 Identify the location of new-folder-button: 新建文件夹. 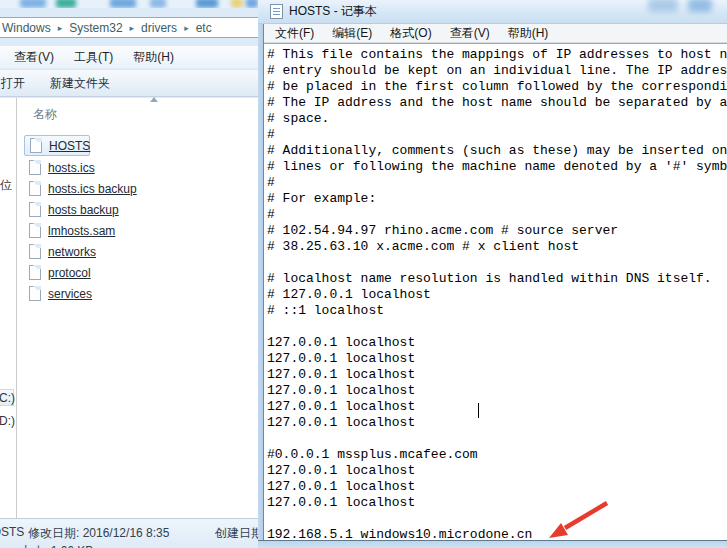
(80, 84).